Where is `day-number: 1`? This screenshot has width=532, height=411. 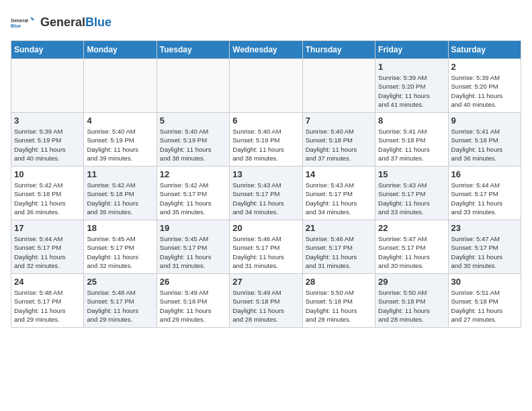
day-number: 1 is located at coordinates (411, 67).